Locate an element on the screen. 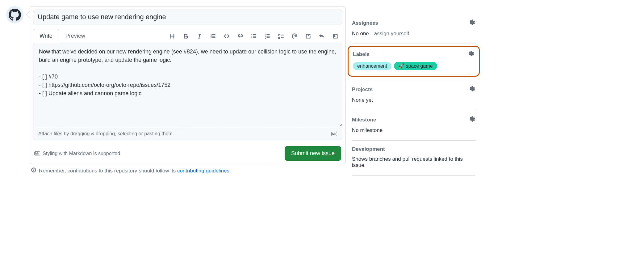 The image size is (644, 267). submit-issue-button: Submit new issue is located at coordinates (313, 153).